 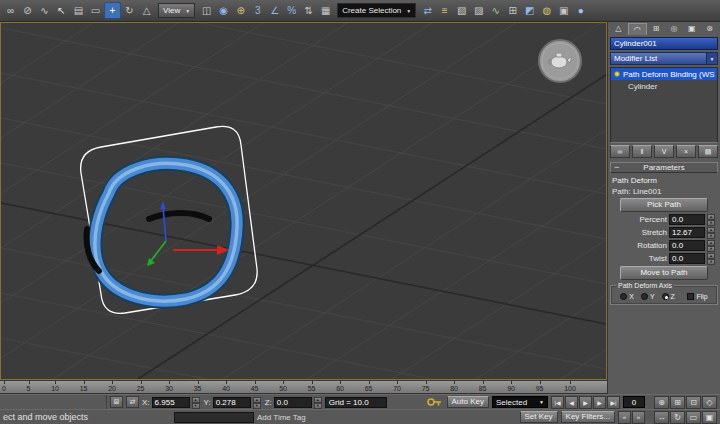 What do you see at coordinates (694, 402) in the screenshot?
I see `zoom-extents-icon: ⊡` at bounding box center [694, 402].